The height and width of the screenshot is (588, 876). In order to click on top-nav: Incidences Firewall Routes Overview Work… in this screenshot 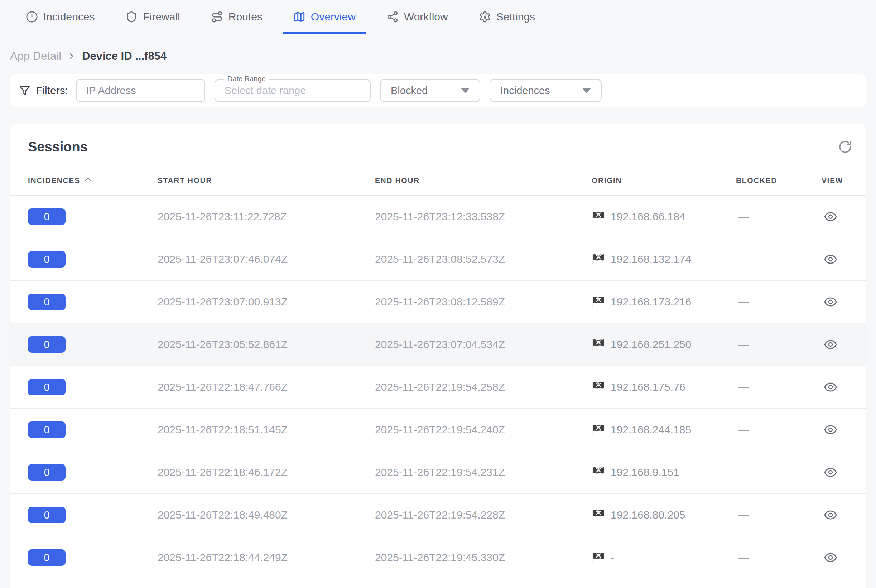, I will do `click(438, 17)`.